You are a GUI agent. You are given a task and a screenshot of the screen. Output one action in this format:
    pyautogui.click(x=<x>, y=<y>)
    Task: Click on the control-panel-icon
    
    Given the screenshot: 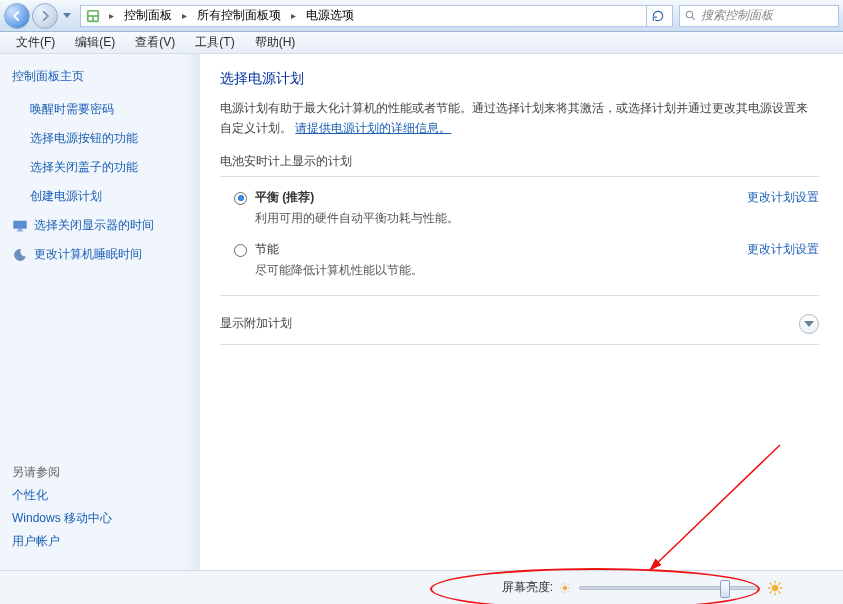 What is the action you would take?
    pyautogui.click(x=93, y=16)
    